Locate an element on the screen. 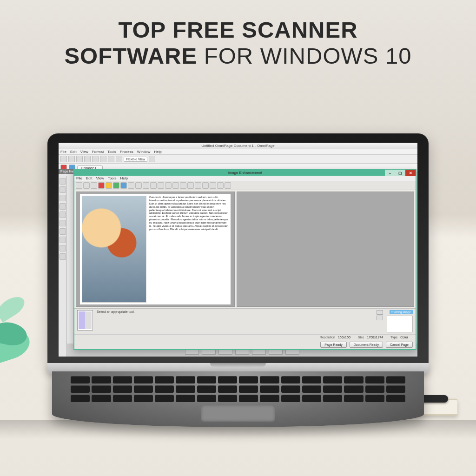 The width and height of the screenshot is (476, 476). dialog-title: Image Enhancement is located at coordinates (245, 173).